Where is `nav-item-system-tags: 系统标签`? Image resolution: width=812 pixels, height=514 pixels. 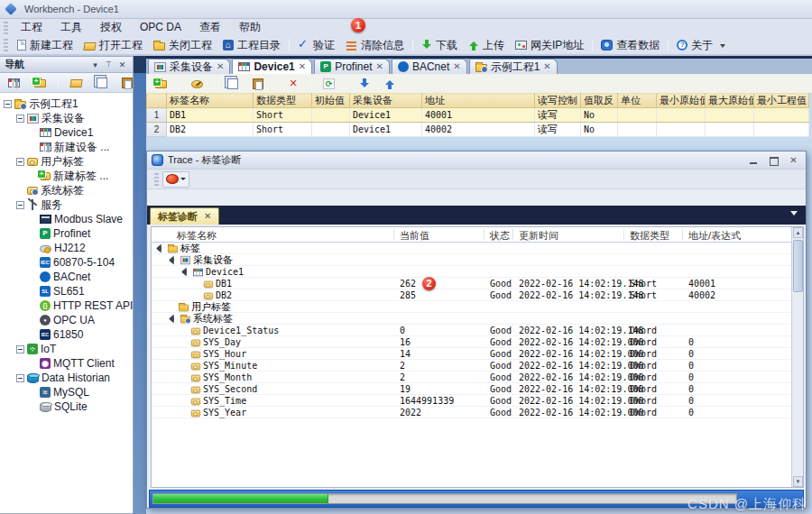
nav-item-system-tags: 系统标签 is located at coordinates (67, 190).